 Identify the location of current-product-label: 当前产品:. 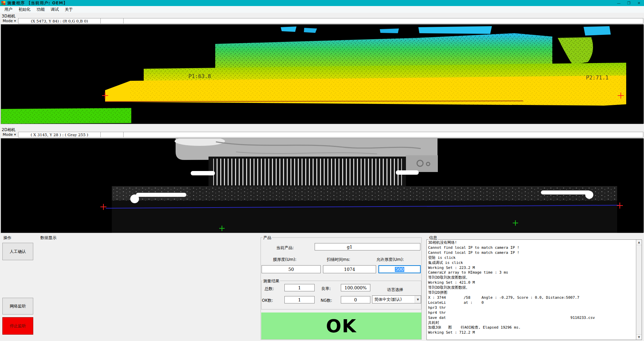
(285, 248).